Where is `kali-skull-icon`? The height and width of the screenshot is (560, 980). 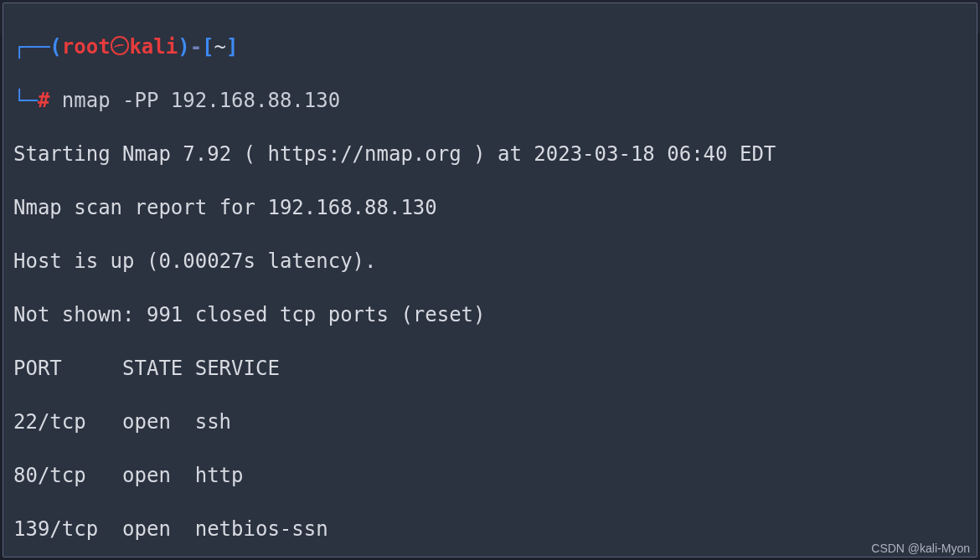
kali-skull-icon is located at coordinates (121, 45).